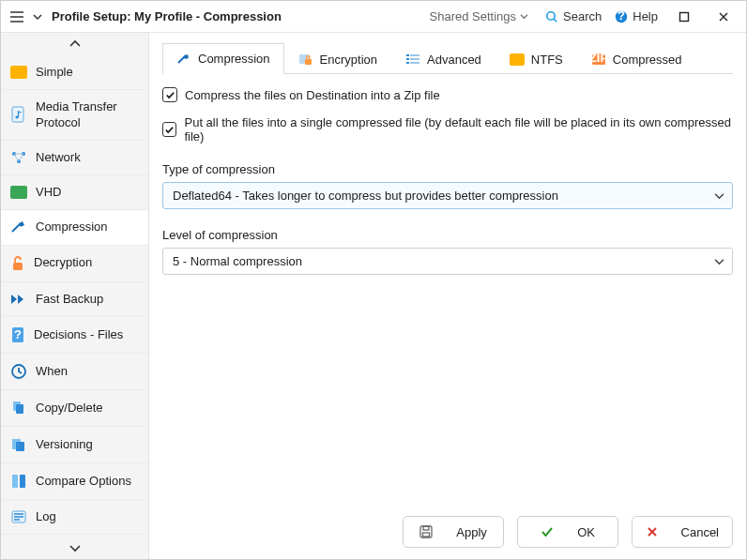 The height and width of the screenshot is (560, 747). Describe the element at coordinates (167, 17) in the screenshot. I see `window-title: Profile Setup: My Profile - Compression` at that location.